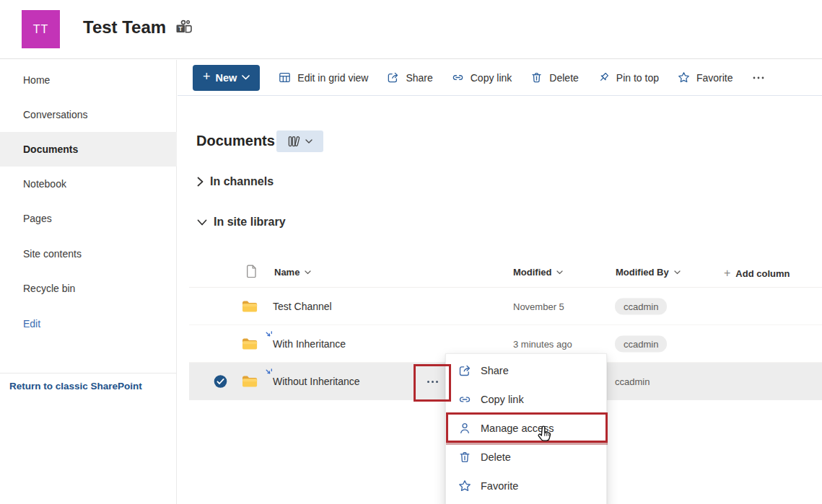  Describe the element at coordinates (410, 78) in the screenshot. I see `share-button: Share` at that location.